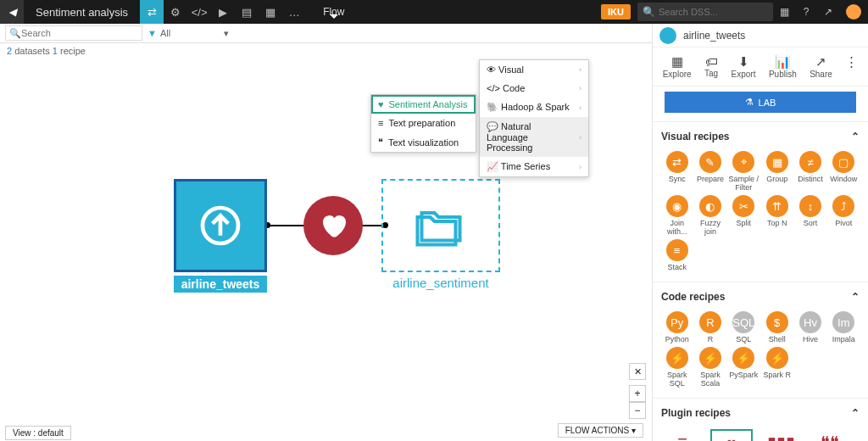  Describe the element at coordinates (38, 433) in the screenshot. I see `view-selector: View : default` at that location.